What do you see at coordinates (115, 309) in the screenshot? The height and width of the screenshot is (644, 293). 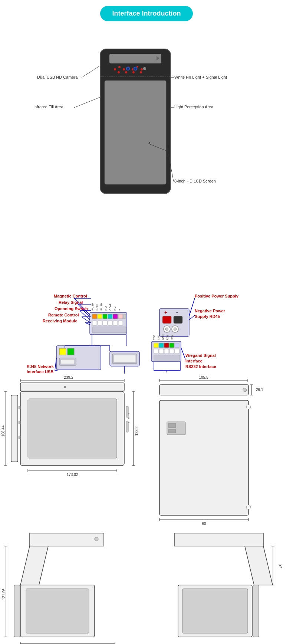 I see `svg-text: NC` at bounding box center [115, 309].